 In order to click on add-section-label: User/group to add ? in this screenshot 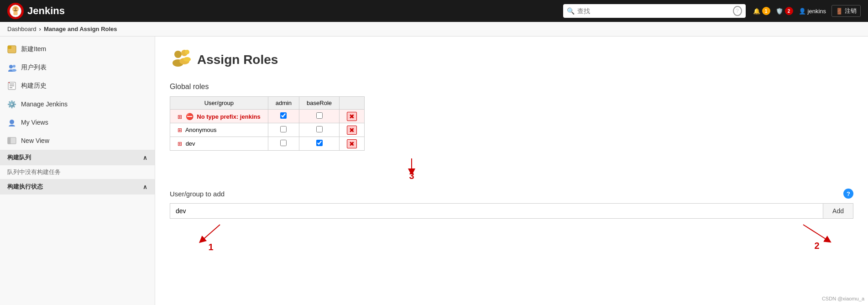, I will do `click(512, 194)`.